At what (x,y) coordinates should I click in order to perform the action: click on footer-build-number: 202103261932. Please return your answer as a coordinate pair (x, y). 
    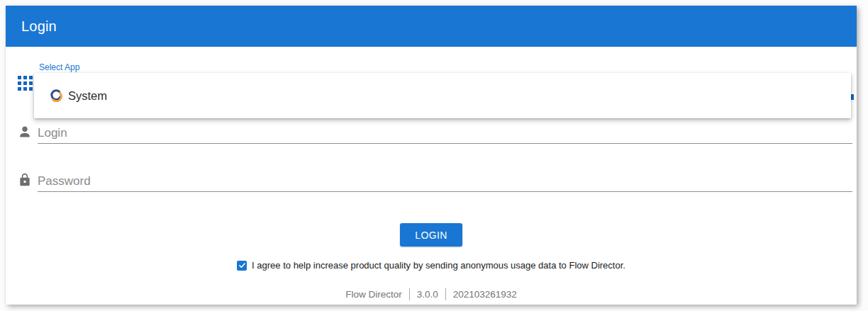
    Looking at the image, I should click on (485, 295).